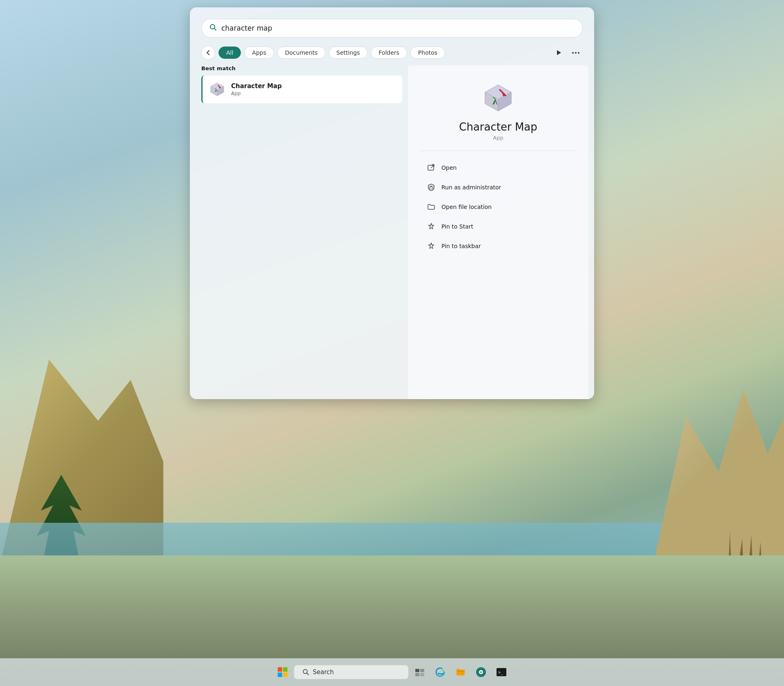 Image resolution: width=784 pixels, height=686 pixels. Describe the element at coordinates (302, 232) in the screenshot. I see `left-panel: Best match λ` at that location.